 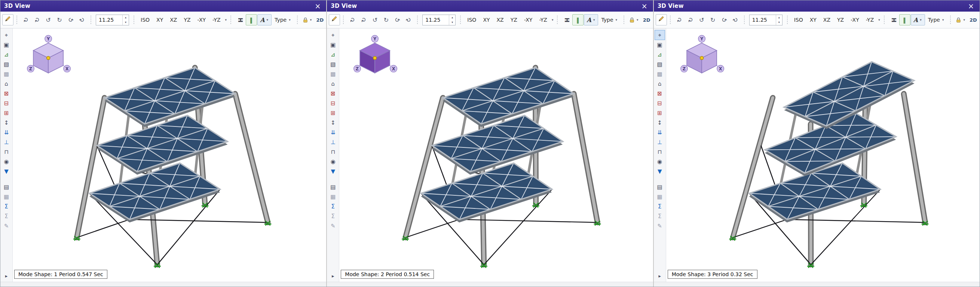 What do you see at coordinates (653, 20) in the screenshot?
I see `toolbar-overflow-icon: ▾` at bounding box center [653, 20].